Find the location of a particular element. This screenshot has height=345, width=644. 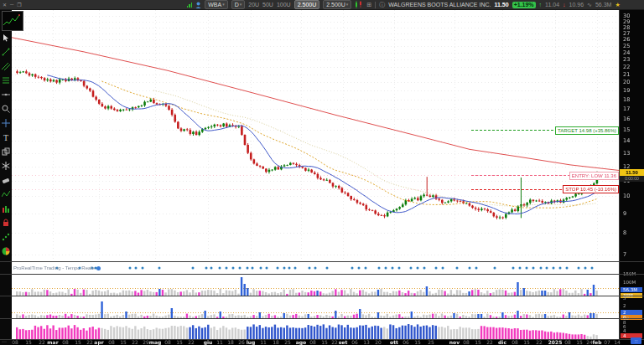

fib-retracement-icon is located at coordinates (7, 80).